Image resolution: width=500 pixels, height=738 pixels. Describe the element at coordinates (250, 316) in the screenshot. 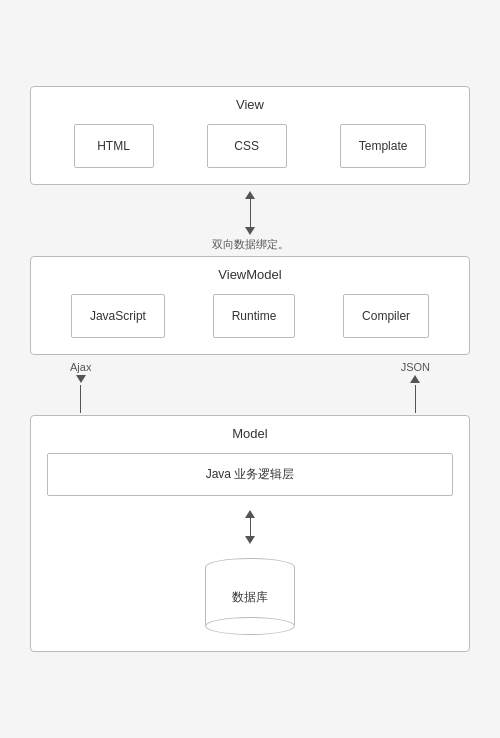

I see `viewmodel-items: JavaScript Runtime Compiler` at that location.